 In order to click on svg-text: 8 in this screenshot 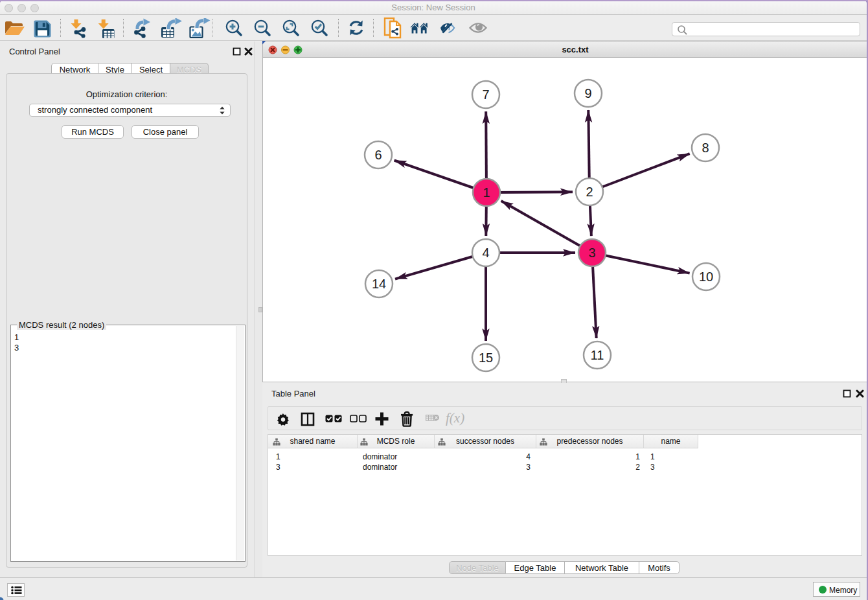, I will do `click(705, 148)`.